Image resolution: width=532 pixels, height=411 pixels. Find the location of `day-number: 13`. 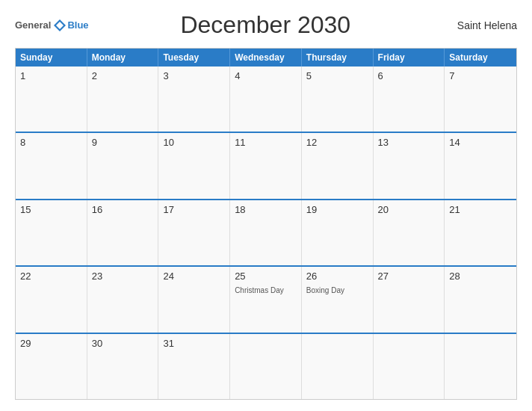

day-number: 13 is located at coordinates (409, 142).